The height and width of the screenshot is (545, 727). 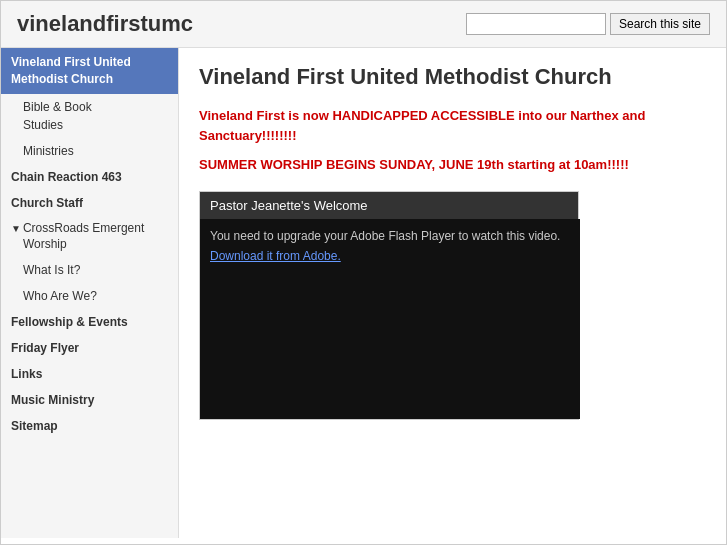 What do you see at coordinates (90, 296) in the screenshot?
I see `sidebar-item-who-are-we: Who Are We?` at bounding box center [90, 296].